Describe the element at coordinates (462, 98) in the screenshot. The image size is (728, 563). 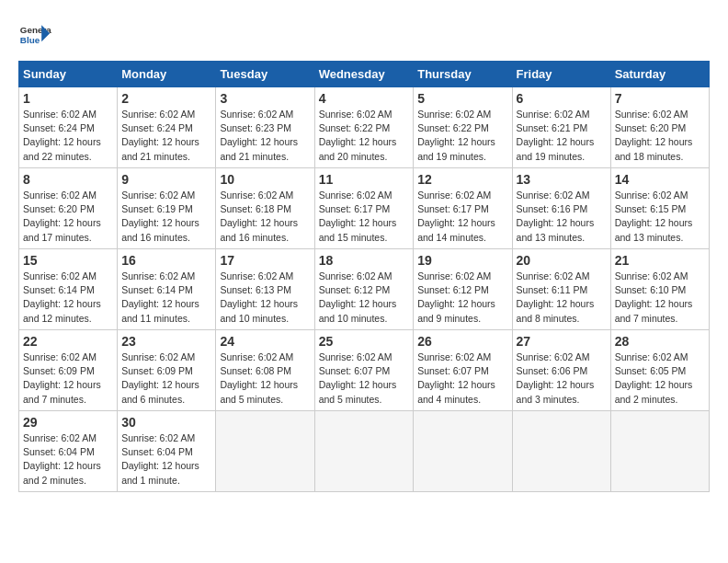
I see `day-number: 5` at that location.